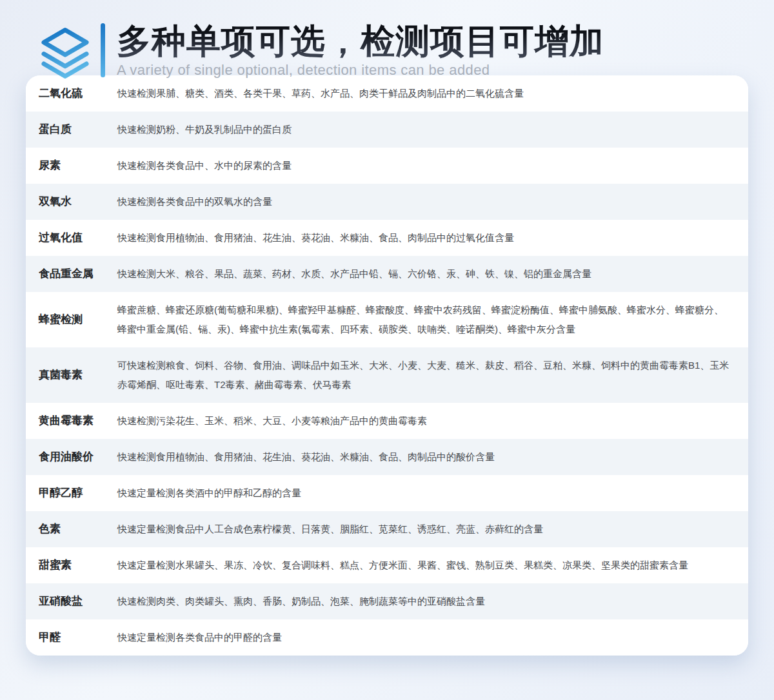 The image size is (774, 700). What do you see at coordinates (78, 166) in the screenshot?
I see `item-name: 尿素` at bounding box center [78, 166].